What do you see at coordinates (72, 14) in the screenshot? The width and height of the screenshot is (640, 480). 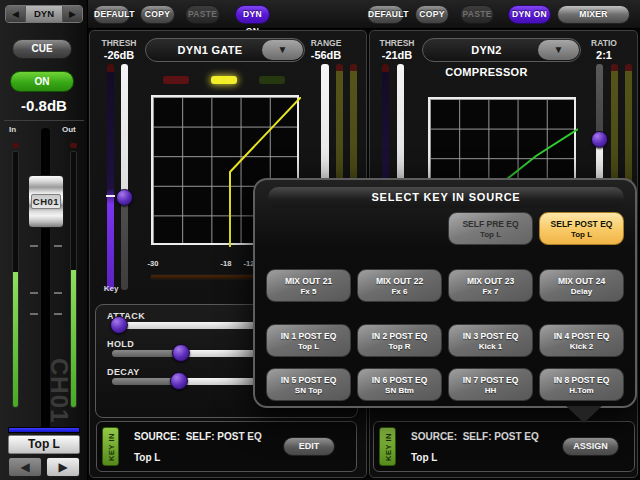 I see `page-next-icon: ▶` at bounding box center [72, 14].